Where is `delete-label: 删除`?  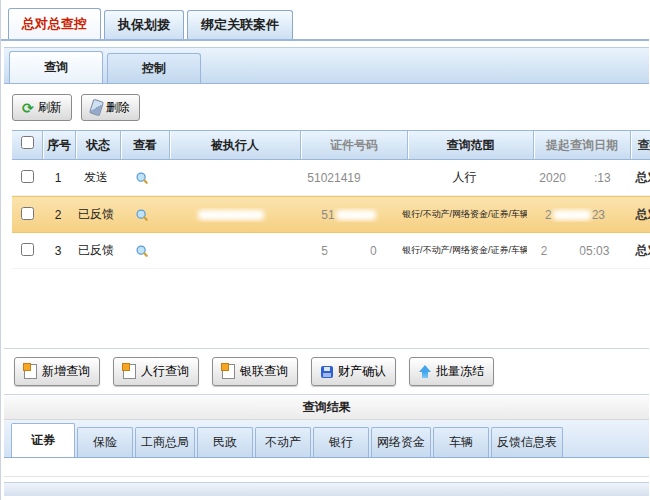
delete-label: 删除 is located at coordinates (118, 108).